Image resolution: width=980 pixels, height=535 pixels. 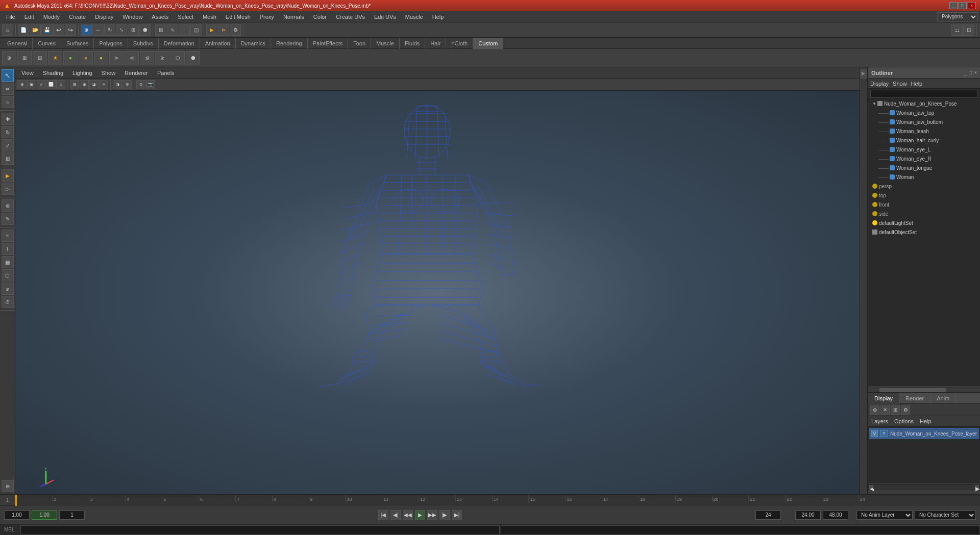 What do you see at coordinates (209, 17) in the screenshot?
I see `menu-mesh: Mesh` at bounding box center [209, 17].